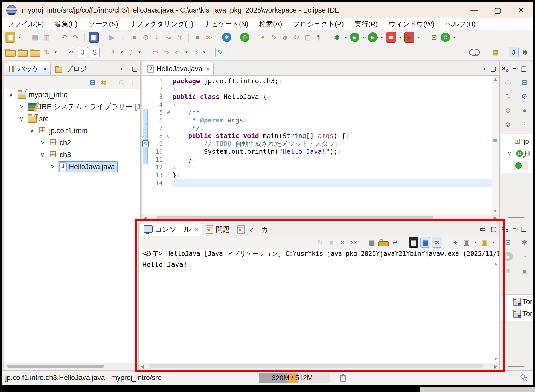 This screenshot has height=392, width=535. I want to click on back-yellow-icon: ⇦, so click(155, 52).